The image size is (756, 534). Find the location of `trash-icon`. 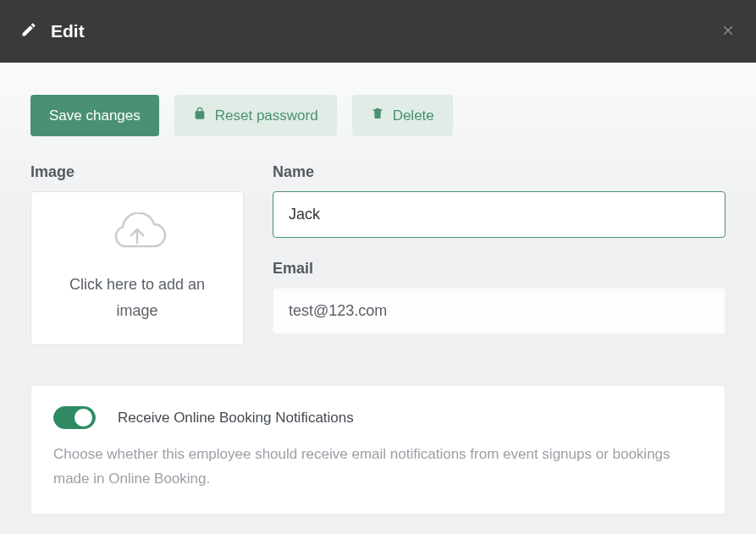

trash-icon is located at coordinates (378, 115).